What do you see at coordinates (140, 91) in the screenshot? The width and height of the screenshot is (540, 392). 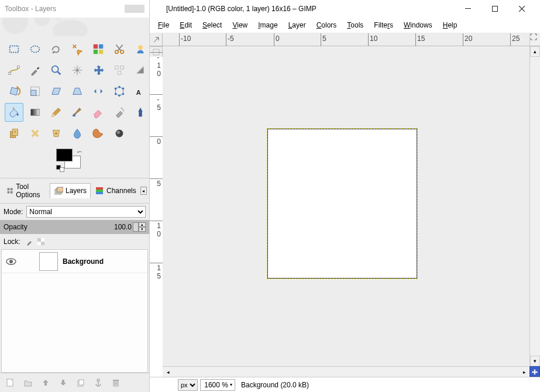 I see `tool-text: A` at bounding box center [140, 91].